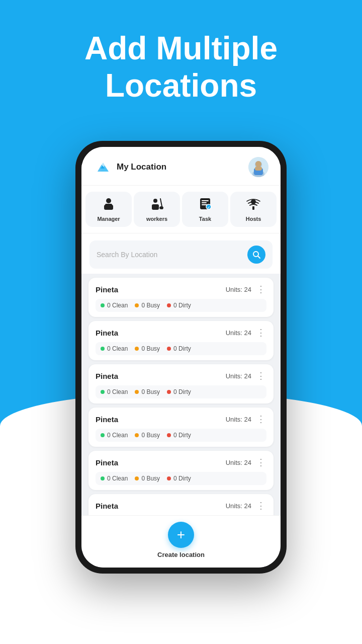  Describe the element at coordinates (205, 209) in the screenshot. I see `nav-item-task: ✓ Task` at that location.